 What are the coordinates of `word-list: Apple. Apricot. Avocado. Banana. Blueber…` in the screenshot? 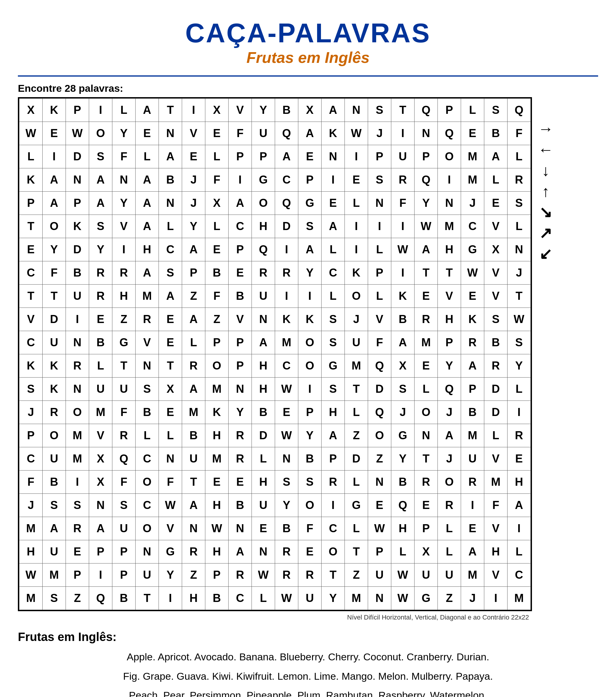 It's located at (308, 672).